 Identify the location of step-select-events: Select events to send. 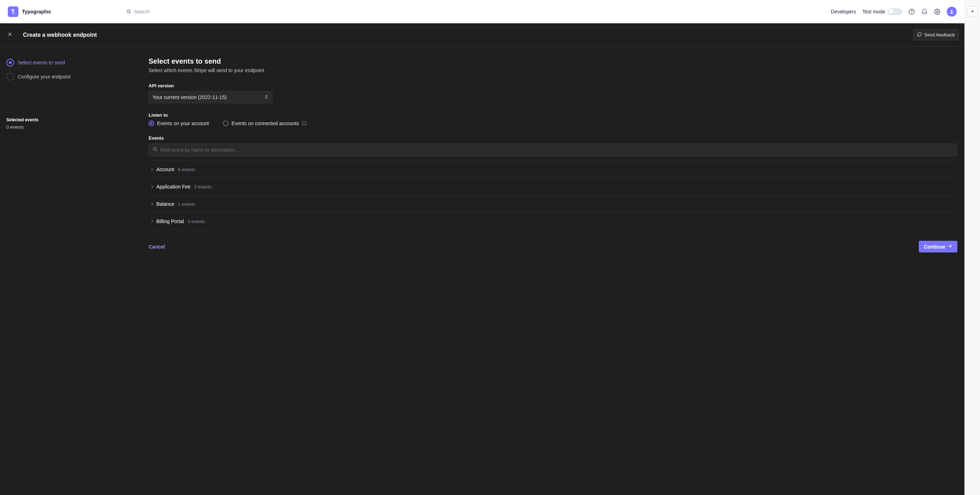
(71, 63).